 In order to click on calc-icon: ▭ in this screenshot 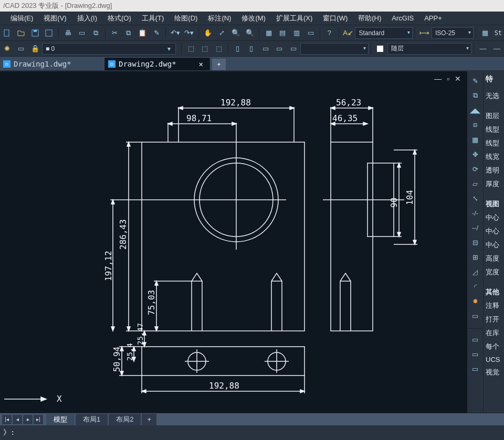, I will do `click(311, 33)`.